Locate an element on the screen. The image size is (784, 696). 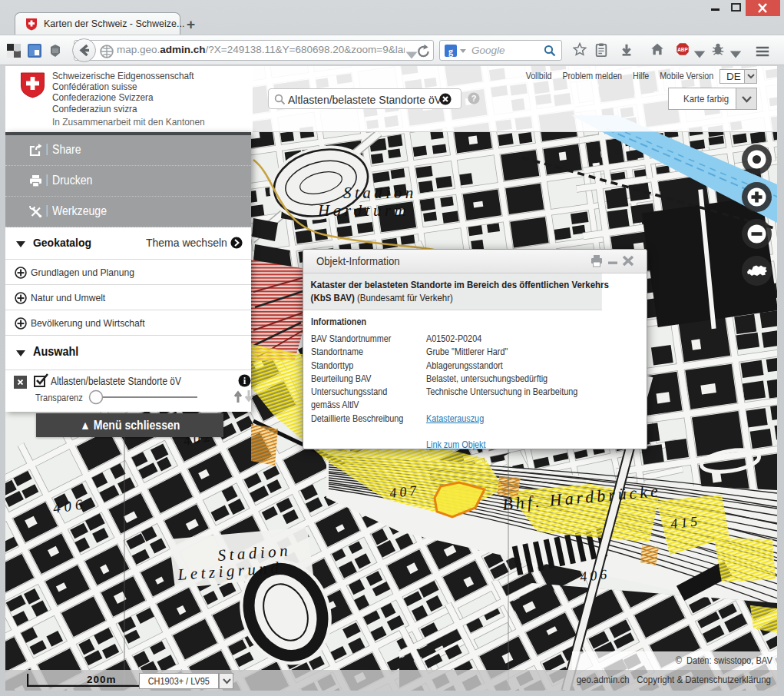
svg-text: 406 is located at coordinates (594, 575).